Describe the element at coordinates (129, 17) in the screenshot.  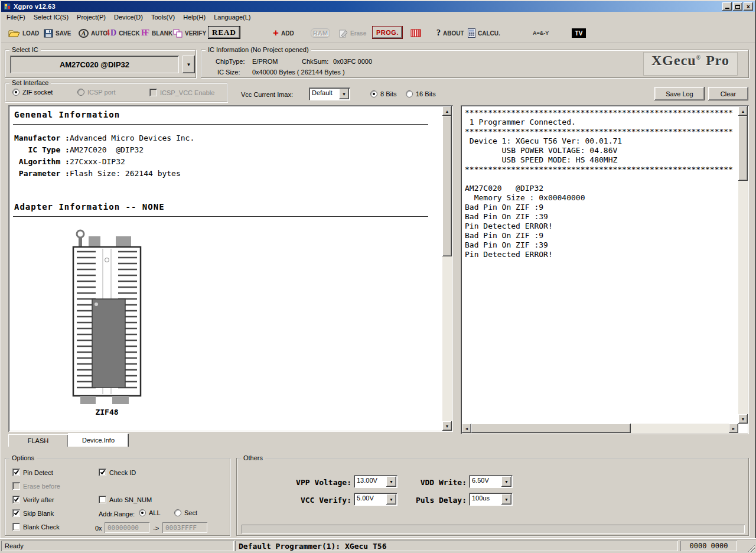
I see `menu-device: Device(D)` at that location.